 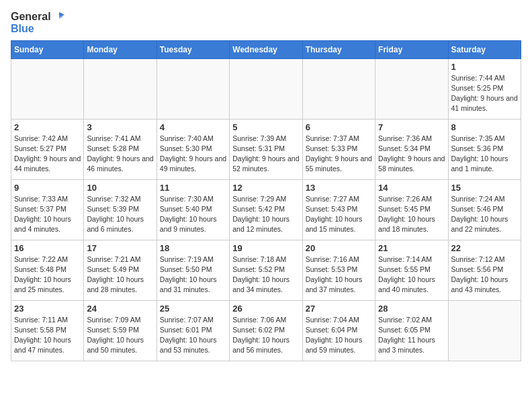 What do you see at coordinates (339, 275) in the screenshot?
I see `day-info: Sunrise: 7:16 AMSunset: 5:53 PMDaylight:…` at bounding box center [339, 275].